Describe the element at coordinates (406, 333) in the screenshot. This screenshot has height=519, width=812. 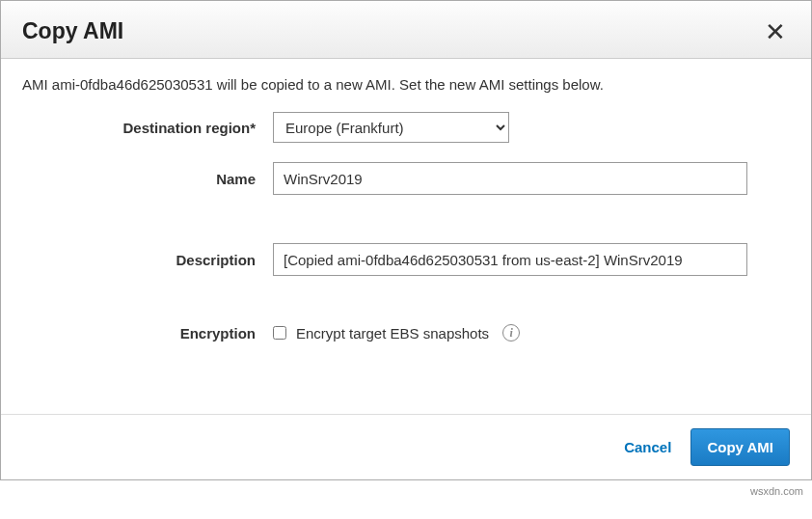
I see `encryption-row: Encryption Encrypt target EBS snapshots …` at that location.